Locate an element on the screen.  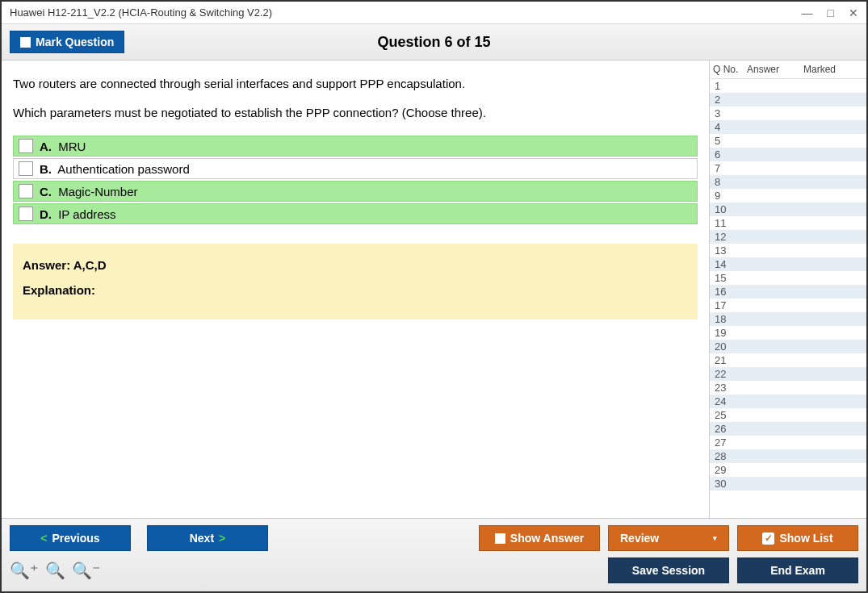
option-A: A. MRU is located at coordinates (355, 146).